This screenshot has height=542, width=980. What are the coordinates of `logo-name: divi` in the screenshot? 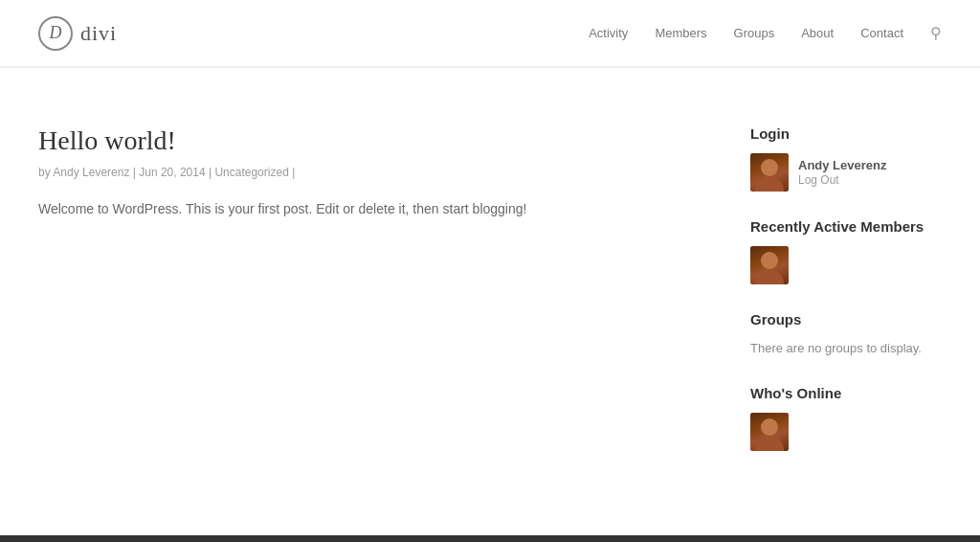 It's located at (99, 34).